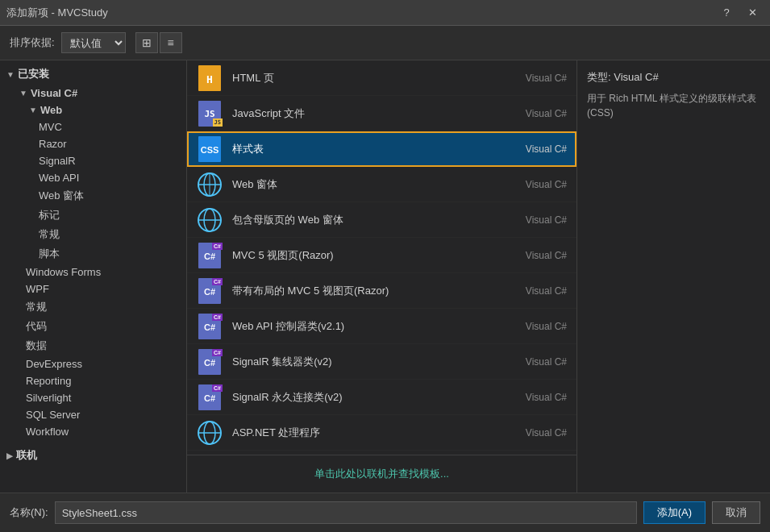  What do you see at coordinates (382, 474) in the screenshot?
I see `online-link: 单击此处以联机并查找模板...` at bounding box center [382, 474].